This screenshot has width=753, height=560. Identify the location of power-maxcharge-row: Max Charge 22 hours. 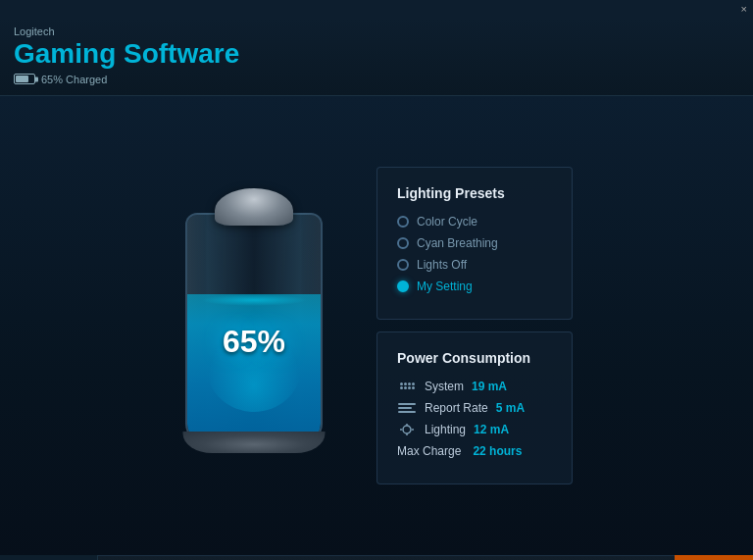
(475, 451).